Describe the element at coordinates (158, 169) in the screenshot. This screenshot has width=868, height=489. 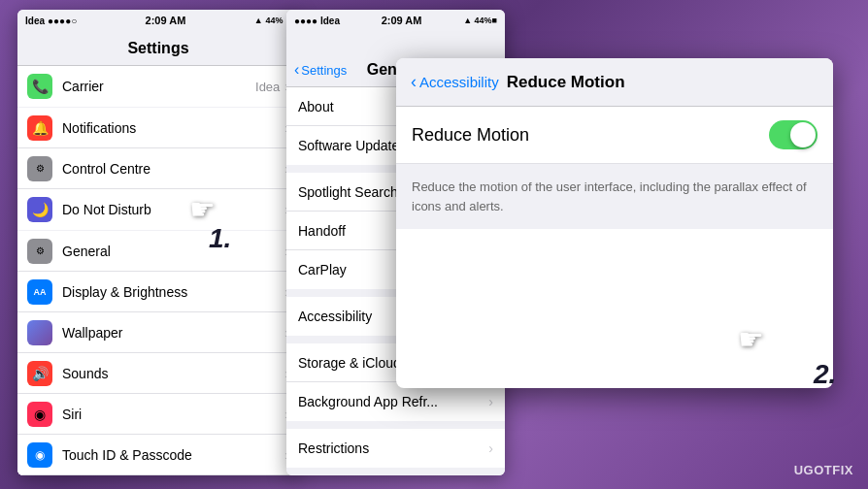
I see `settings-group-main: 🔔 Notifications › ⚙ Control Centre › 🌙 D…` at that location.